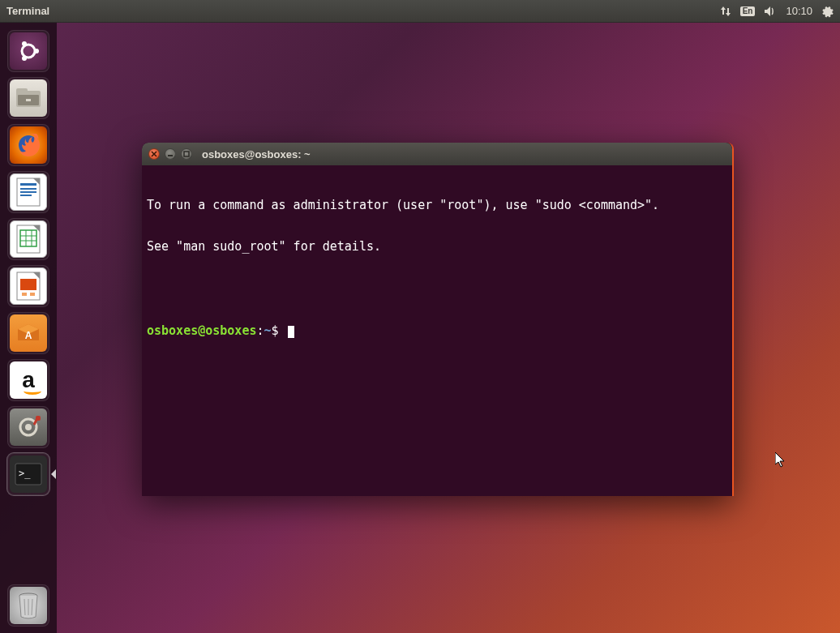 This screenshot has height=633, width=840. Describe the element at coordinates (769, 11) in the screenshot. I see `volume-icon` at that location.